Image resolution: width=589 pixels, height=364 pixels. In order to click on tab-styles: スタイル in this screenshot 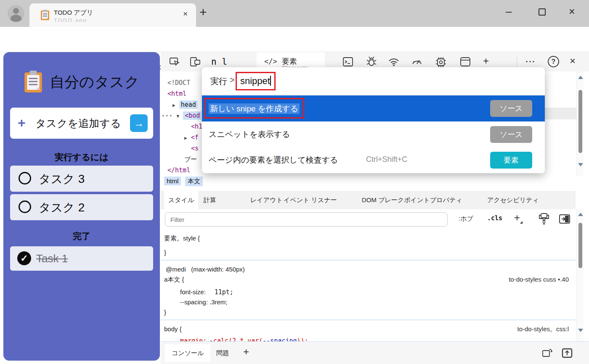, I will do `click(181, 200)`.